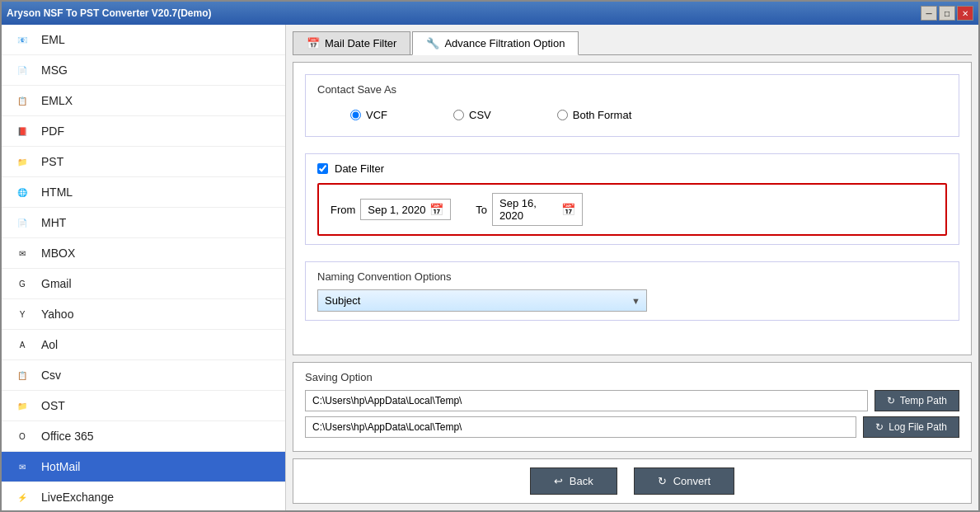  I want to click on sidebar-item-mbox: ✉MBOX, so click(143, 254).